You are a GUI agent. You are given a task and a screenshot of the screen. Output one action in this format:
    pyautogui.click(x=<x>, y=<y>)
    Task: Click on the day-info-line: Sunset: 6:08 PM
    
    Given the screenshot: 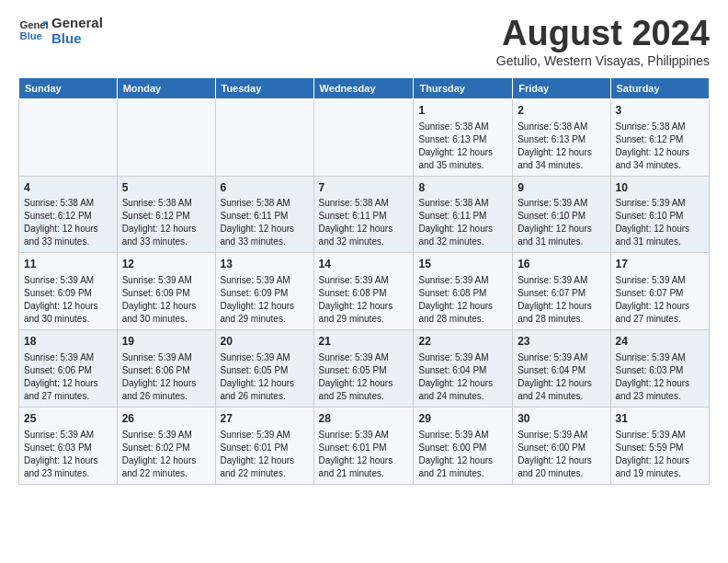 What is the action you would take?
    pyautogui.click(x=364, y=293)
    